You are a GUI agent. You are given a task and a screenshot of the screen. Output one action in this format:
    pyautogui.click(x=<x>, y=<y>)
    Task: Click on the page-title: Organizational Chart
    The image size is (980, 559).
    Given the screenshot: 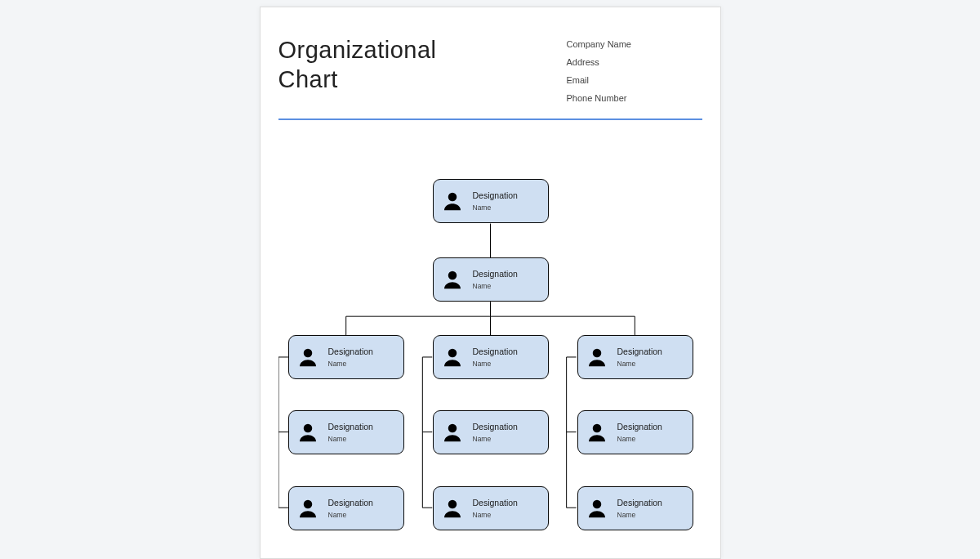 What is the action you would take?
    pyautogui.click(x=358, y=65)
    